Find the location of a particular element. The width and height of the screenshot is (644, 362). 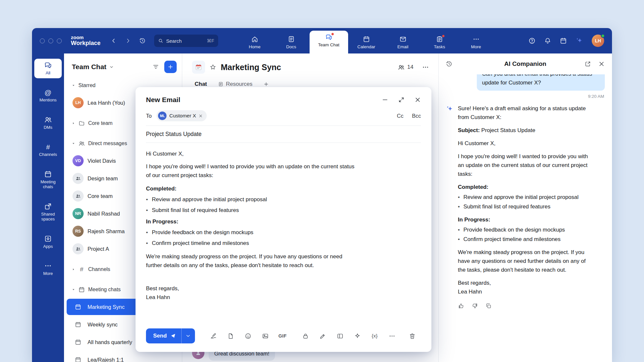

rail-item-dms: DMs is located at coordinates (48, 123).